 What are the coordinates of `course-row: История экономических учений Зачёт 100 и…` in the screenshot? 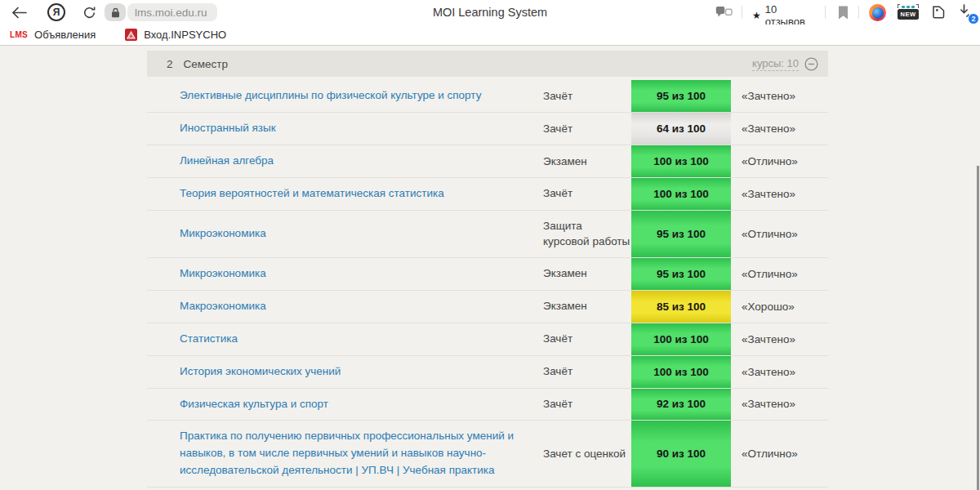 It's located at (488, 372).